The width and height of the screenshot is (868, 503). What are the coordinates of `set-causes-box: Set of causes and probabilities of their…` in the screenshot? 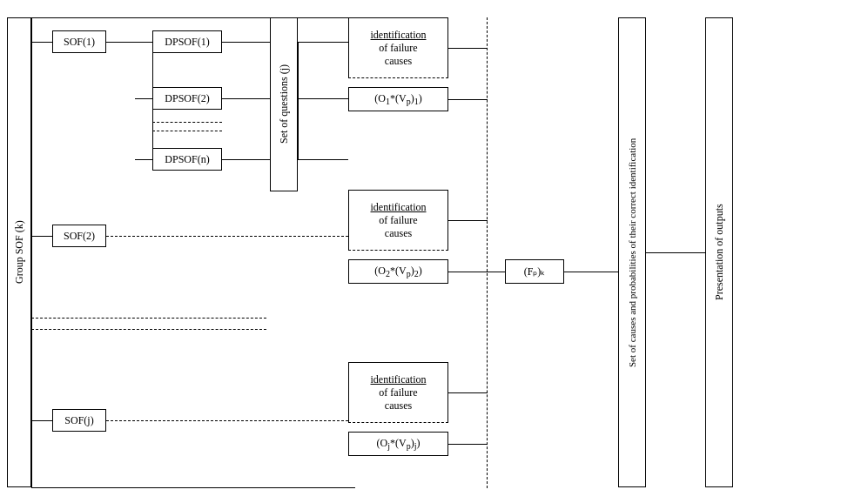 It's located at (632, 252).